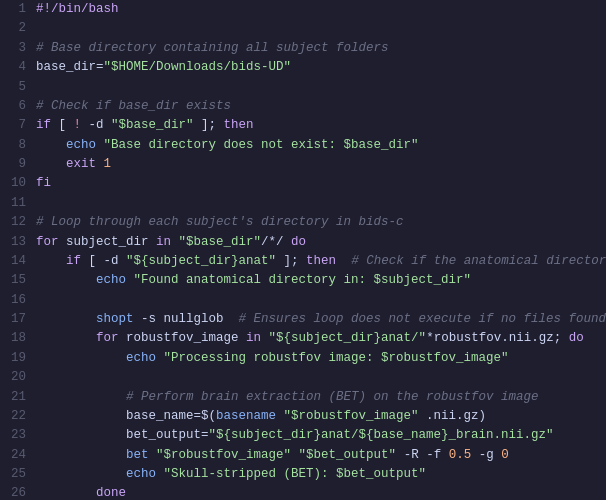 This screenshot has width=606, height=500. What do you see at coordinates (212, 48) in the screenshot?
I see `comment-token: # Base directory containing all subject …` at bounding box center [212, 48].